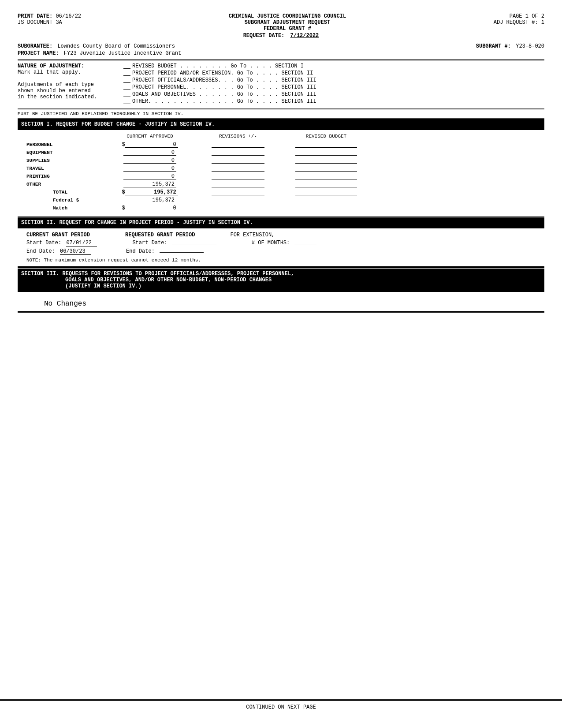 The image size is (562, 728). Describe the element at coordinates (41, 251) in the screenshot. I see `current-end-label: End Date:` at that location.